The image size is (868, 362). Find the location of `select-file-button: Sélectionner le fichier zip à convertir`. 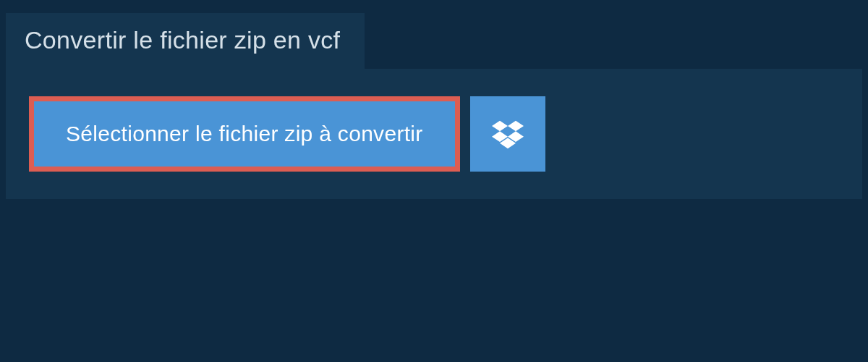

select-file-button: Sélectionner le fichier zip à convertir is located at coordinates (244, 134).